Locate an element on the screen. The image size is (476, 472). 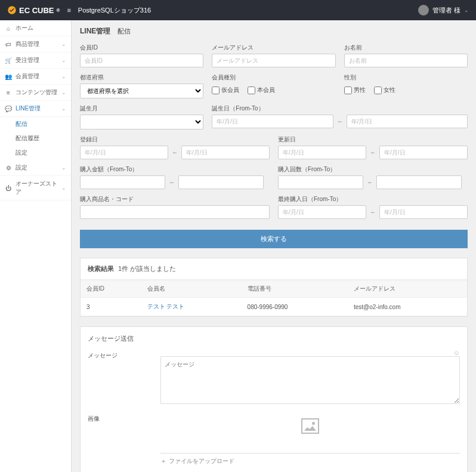
cell-id: 3 is located at coordinates (111, 307).